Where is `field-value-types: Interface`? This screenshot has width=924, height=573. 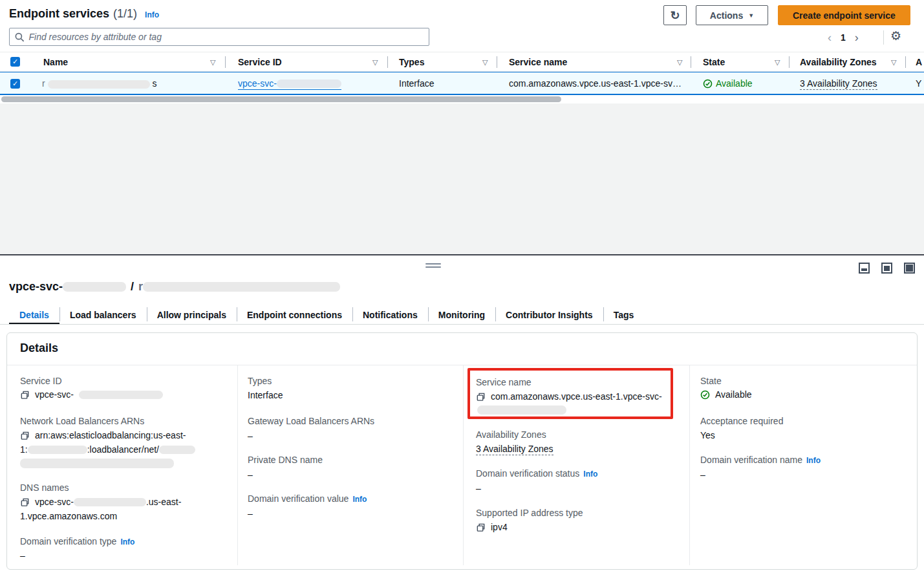 field-value-types: Interface is located at coordinates (265, 395).